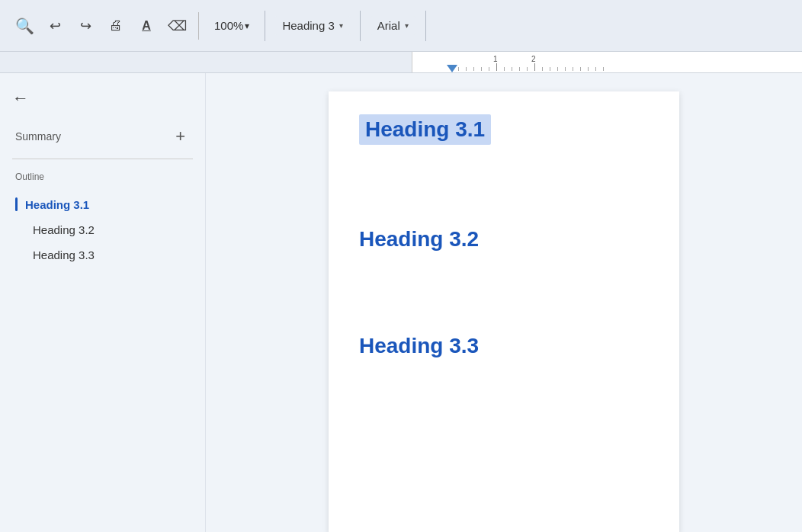  I want to click on zoom-arrow: ▾, so click(247, 26).